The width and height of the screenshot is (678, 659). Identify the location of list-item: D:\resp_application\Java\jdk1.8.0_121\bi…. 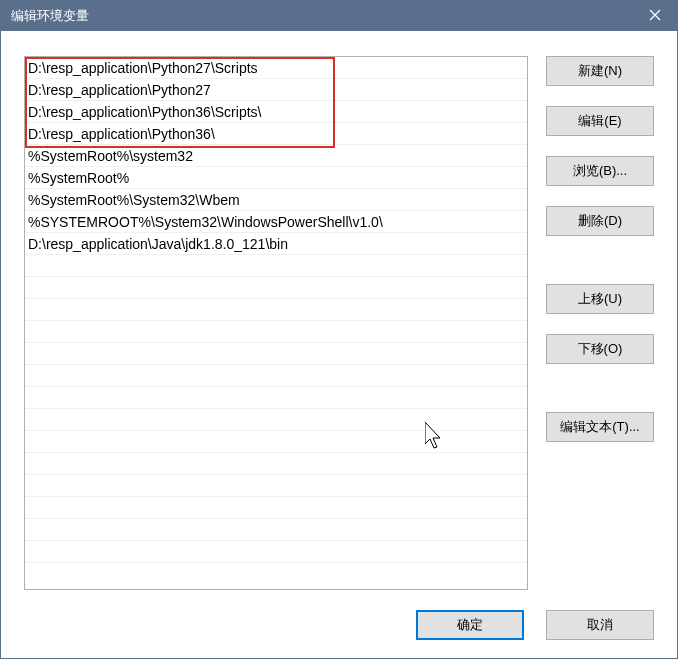
(276, 244).